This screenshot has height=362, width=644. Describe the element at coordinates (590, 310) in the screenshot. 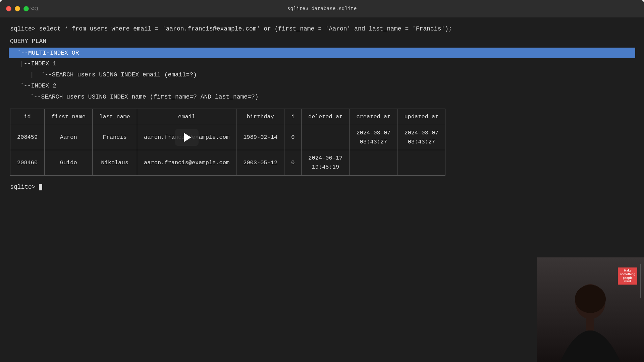

I see `video-person: Makesomethingpeoplewant` at that location.